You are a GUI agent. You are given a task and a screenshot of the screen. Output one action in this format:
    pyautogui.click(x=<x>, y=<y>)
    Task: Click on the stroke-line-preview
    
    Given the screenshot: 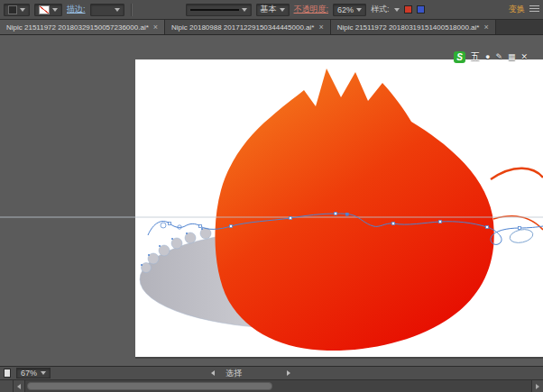 What is the action you would take?
    pyautogui.click(x=215, y=10)
    